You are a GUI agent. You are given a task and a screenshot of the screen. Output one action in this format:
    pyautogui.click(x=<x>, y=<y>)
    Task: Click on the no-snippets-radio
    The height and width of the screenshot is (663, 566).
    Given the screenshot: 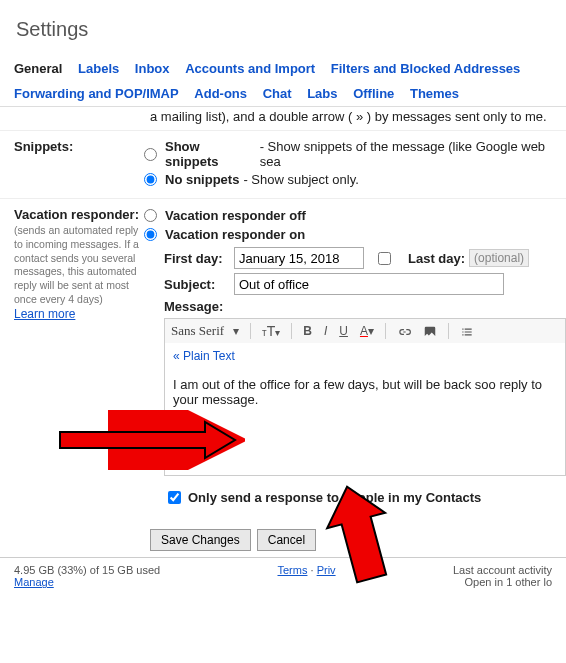 What is the action you would take?
    pyautogui.click(x=150, y=180)
    